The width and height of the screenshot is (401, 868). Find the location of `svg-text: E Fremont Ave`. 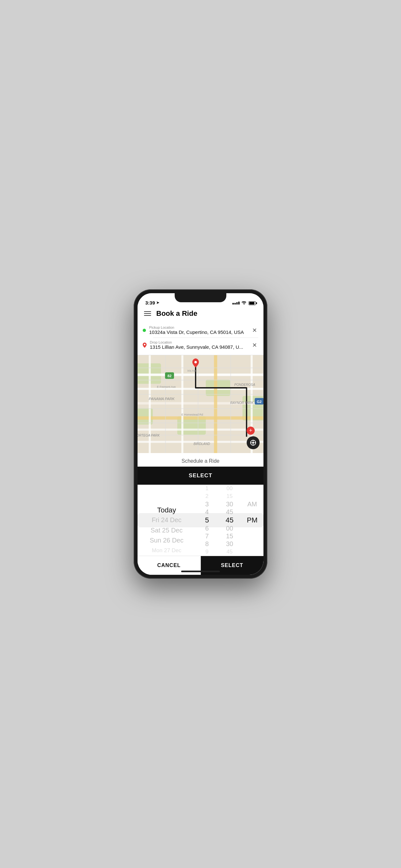

svg-text: E Fremont Ave is located at coordinates (166, 387).